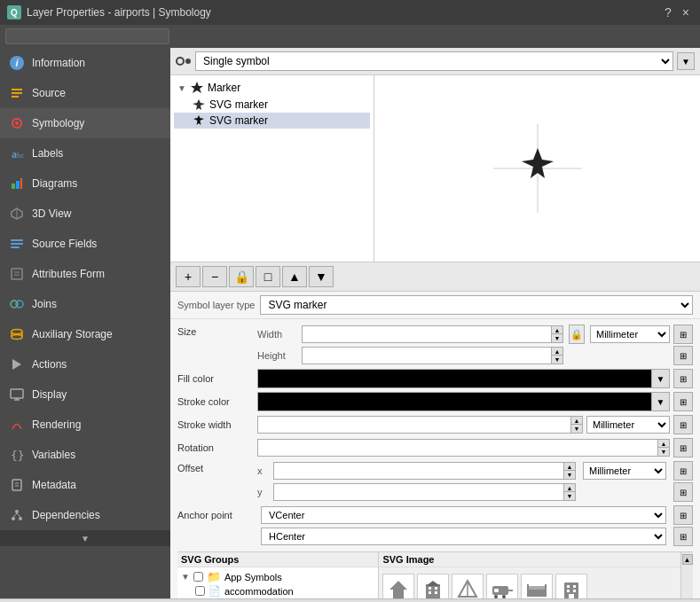 This screenshot has width=700, height=602. I want to click on fill-color-button, so click(454, 379).